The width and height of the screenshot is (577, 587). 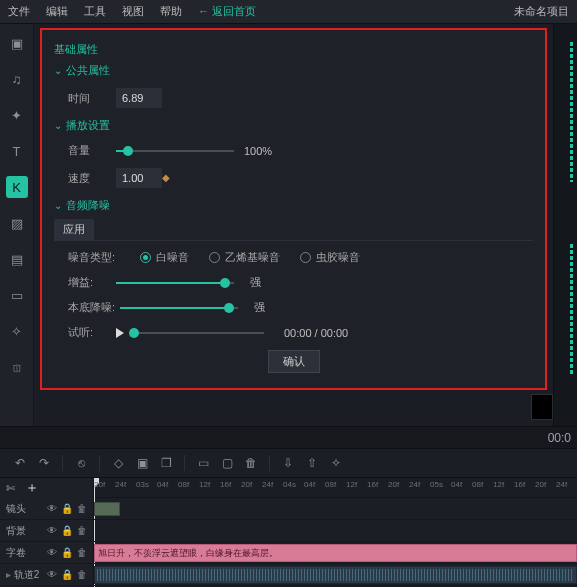 I want to click on radio-white-noise: 白噪音, so click(x=164, y=258).